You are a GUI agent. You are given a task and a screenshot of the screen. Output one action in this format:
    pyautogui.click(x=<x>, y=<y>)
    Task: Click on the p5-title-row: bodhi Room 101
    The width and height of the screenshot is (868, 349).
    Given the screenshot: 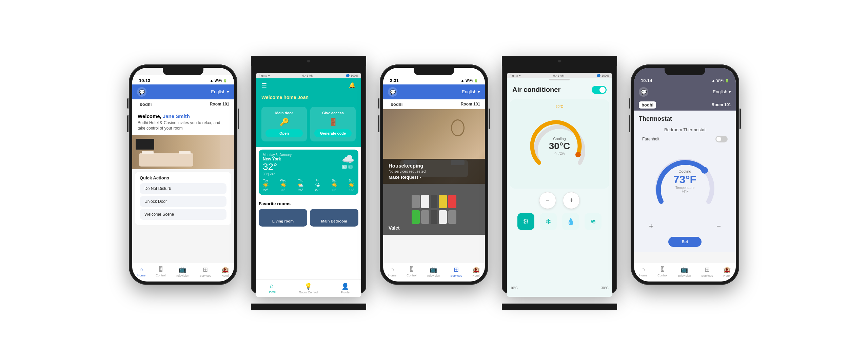 What is the action you would take?
    pyautogui.click(x=685, y=105)
    